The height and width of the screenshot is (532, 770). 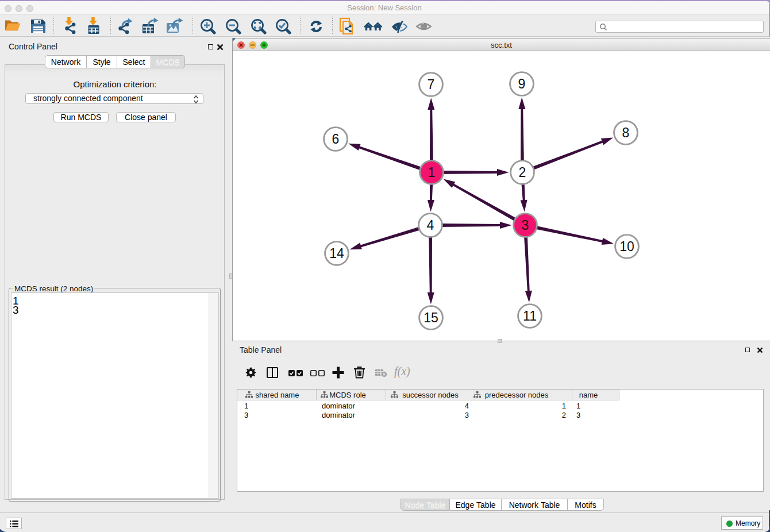 I want to click on svg-text: 7, so click(x=431, y=84).